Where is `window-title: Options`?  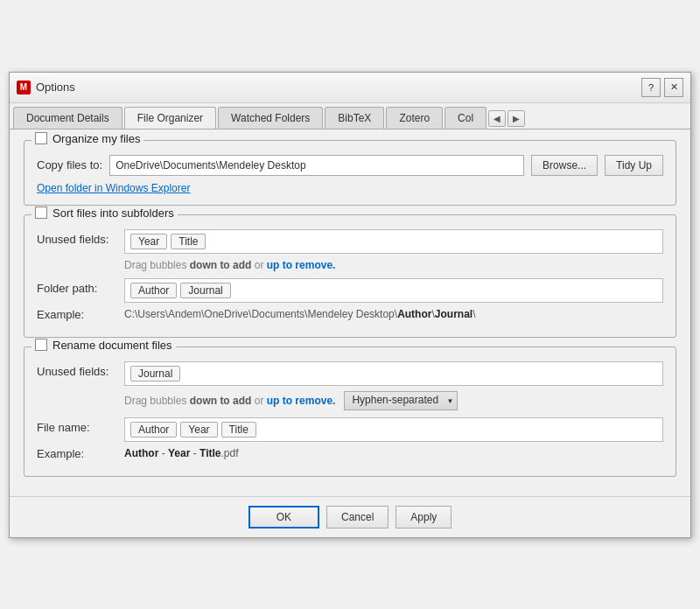
window-title: Options is located at coordinates (56, 88).